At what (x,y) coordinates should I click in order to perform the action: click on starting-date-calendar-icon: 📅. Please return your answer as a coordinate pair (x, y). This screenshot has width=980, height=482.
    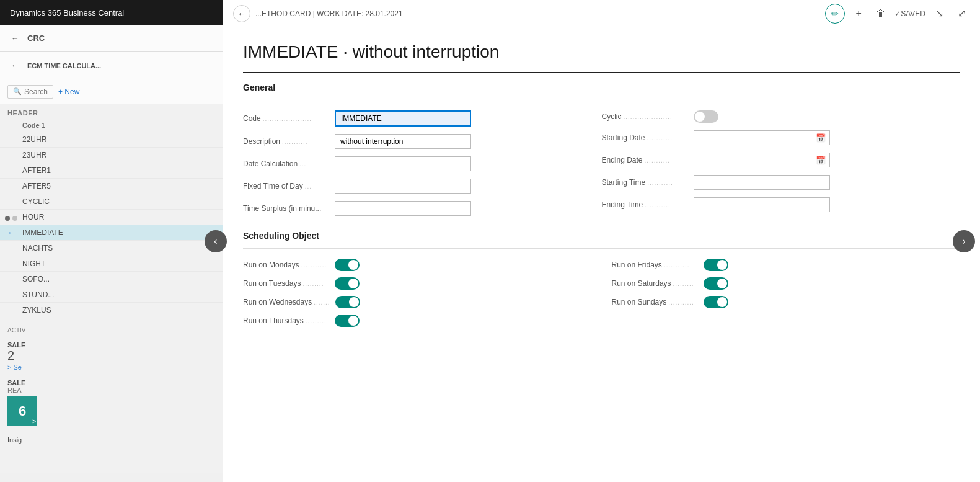
    Looking at the image, I should click on (821, 138).